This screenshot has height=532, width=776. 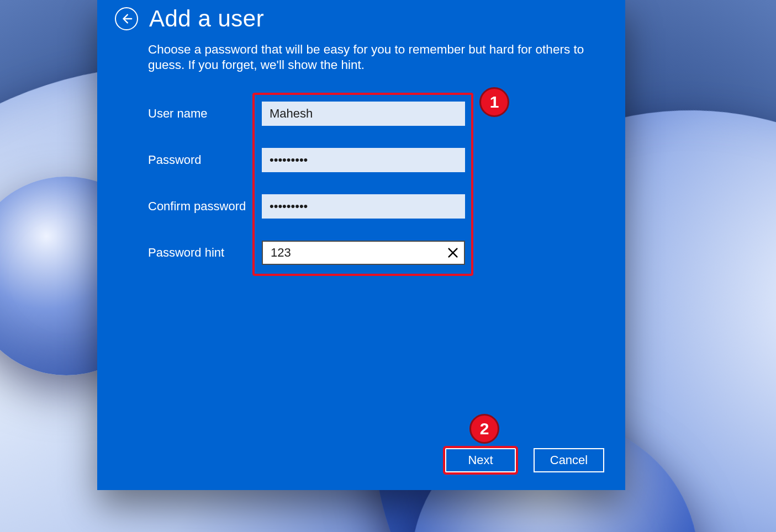 What do you see at coordinates (373, 57) in the screenshot?
I see `dialog-subtitle: Choose a password that will be easy for …` at bounding box center [373, 57].